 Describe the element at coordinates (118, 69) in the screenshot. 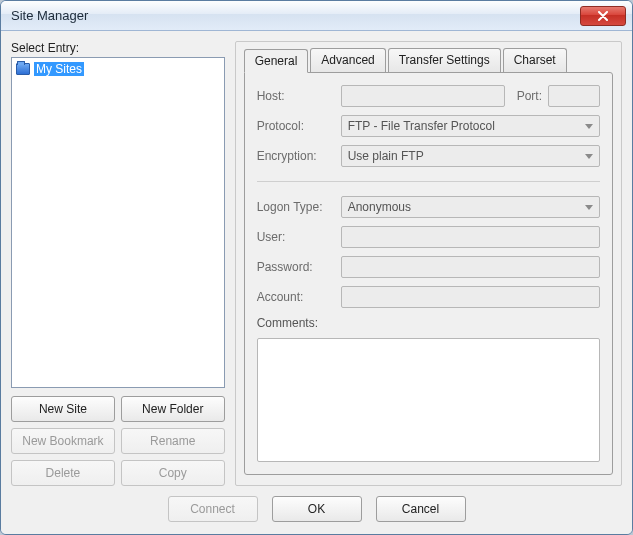

I see `tree-item-my-sites: My Sites` at that location.